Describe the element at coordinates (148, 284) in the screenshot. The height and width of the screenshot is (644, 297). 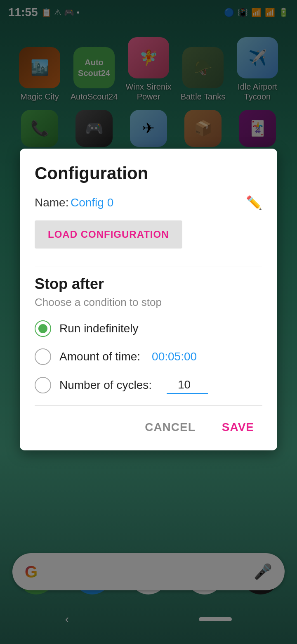
I see `stop-after-title: Stop after` at that location.